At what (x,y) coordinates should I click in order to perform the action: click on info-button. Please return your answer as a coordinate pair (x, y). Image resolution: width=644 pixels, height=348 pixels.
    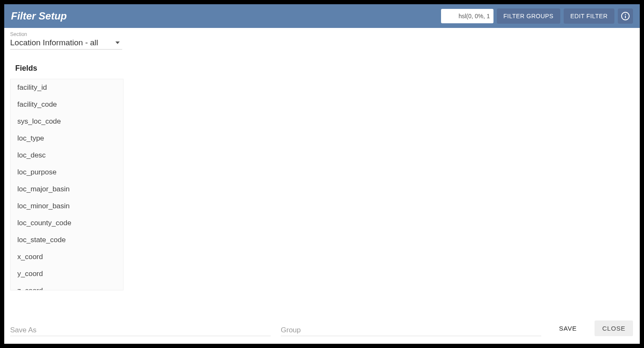
    Looking at the image, I should click on (625, 16).